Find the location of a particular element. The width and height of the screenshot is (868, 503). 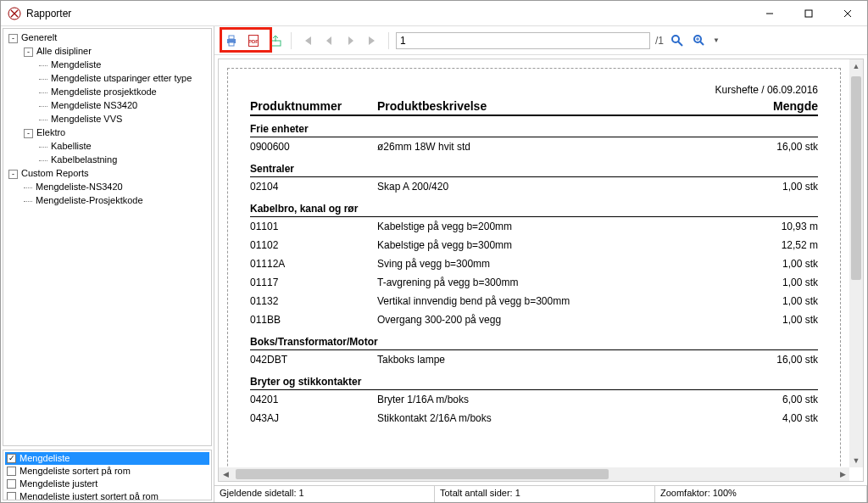

status-zoom: Zoomfaktor: 100% is located at coordinates (761, 494).